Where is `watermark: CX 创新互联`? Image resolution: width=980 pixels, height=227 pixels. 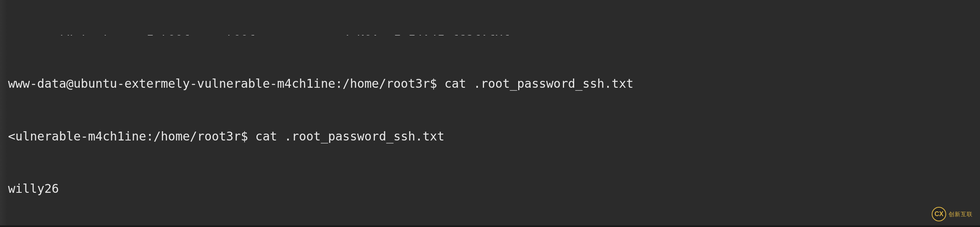
watermark: CX 创新互联 is located at coordinates (952, 214).